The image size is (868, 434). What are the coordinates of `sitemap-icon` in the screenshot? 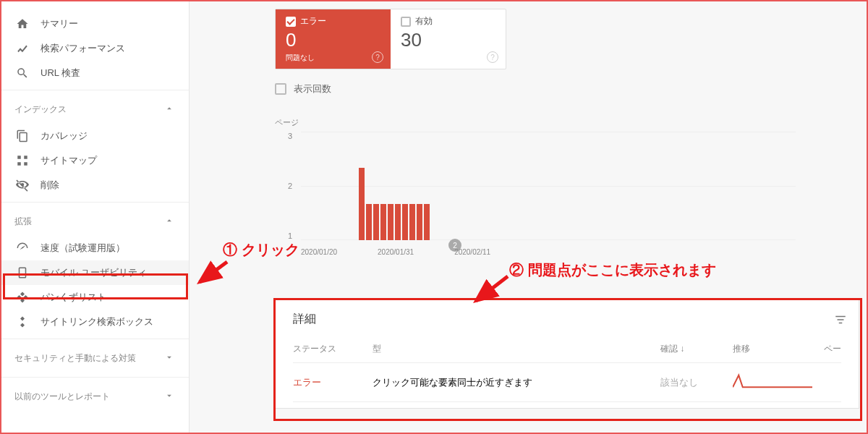 It's located at (22, 161).